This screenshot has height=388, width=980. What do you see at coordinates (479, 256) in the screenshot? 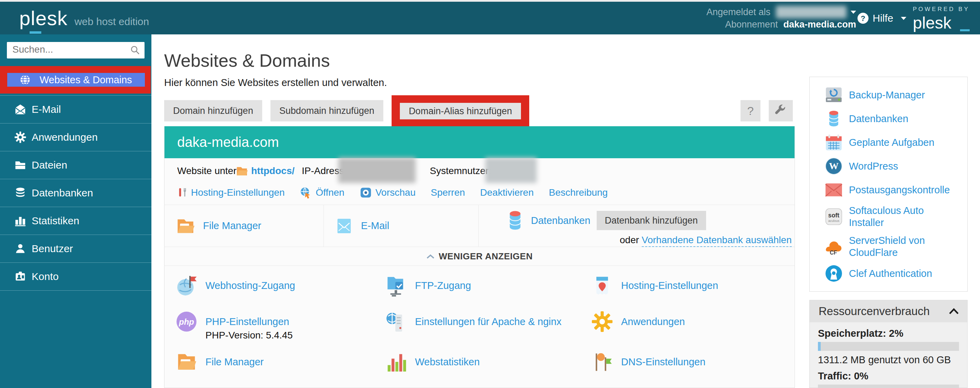
I see `collapse-toggle: WENIGER ANZEIGEN` at bounding box center [479, 256].